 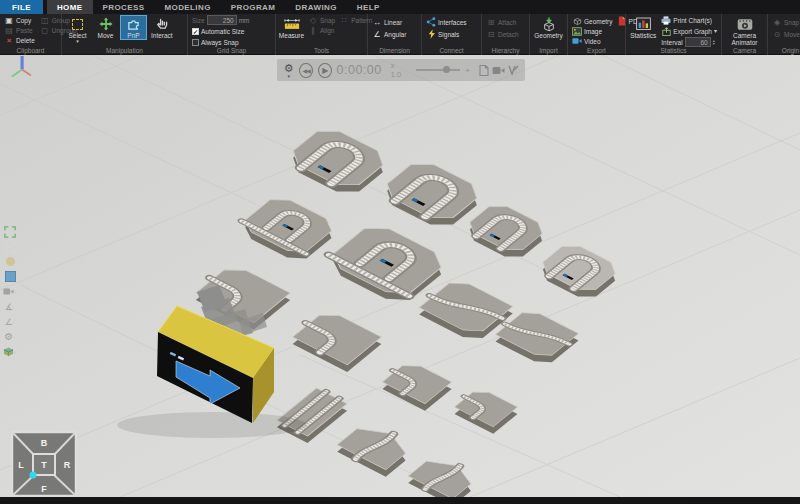 I want to click on interval-spinner: ▴▾, so click(x=714, y=42).